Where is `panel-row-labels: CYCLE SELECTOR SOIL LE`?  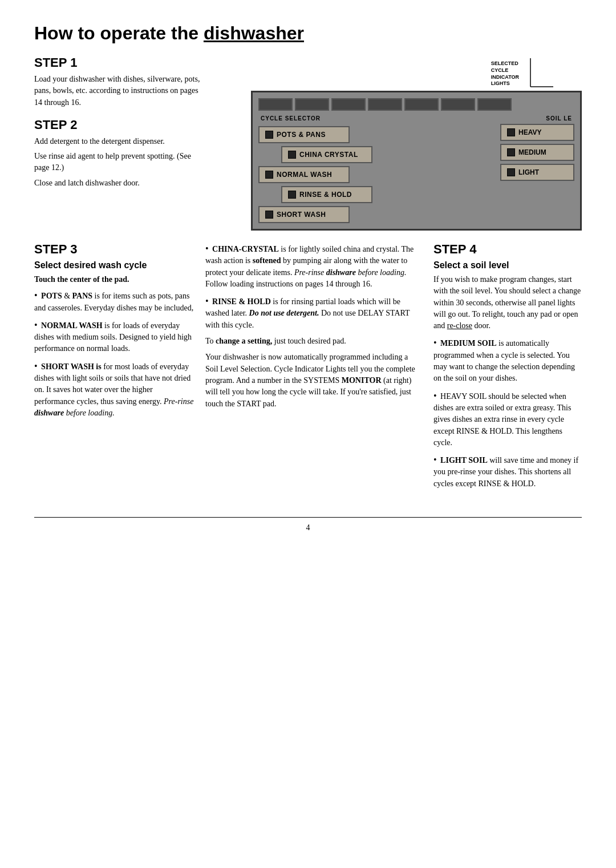 panel-row-labels: CYCLE SELECTOR SOIL LE is located at coordinates (416, 119).